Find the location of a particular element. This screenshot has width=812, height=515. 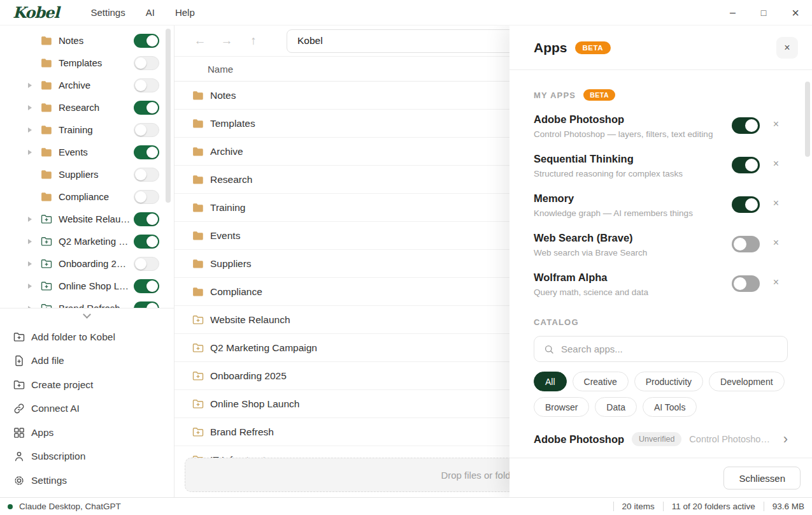

tree-item: Brand Refresh is located at coordinates (87, 302).